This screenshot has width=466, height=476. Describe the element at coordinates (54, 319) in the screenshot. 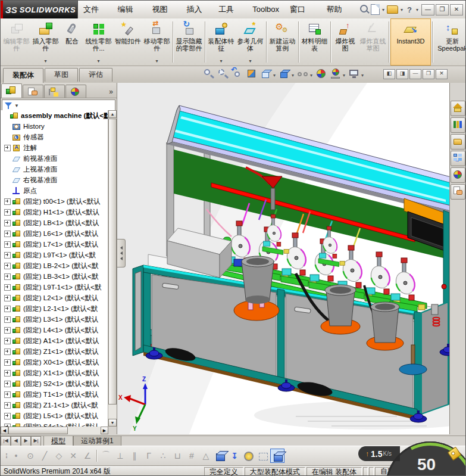

I see `tree-row: (固定) L3<1> (默认<默认` at that location.